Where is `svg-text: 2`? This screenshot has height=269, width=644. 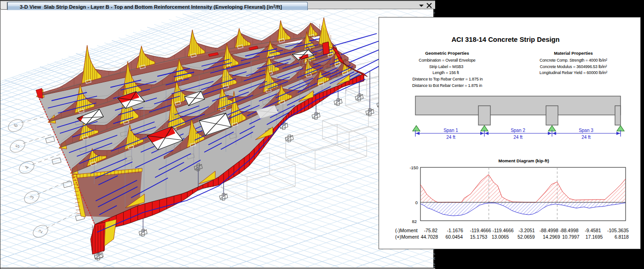 svg-text: 2 is located at coordinates (40, 231).